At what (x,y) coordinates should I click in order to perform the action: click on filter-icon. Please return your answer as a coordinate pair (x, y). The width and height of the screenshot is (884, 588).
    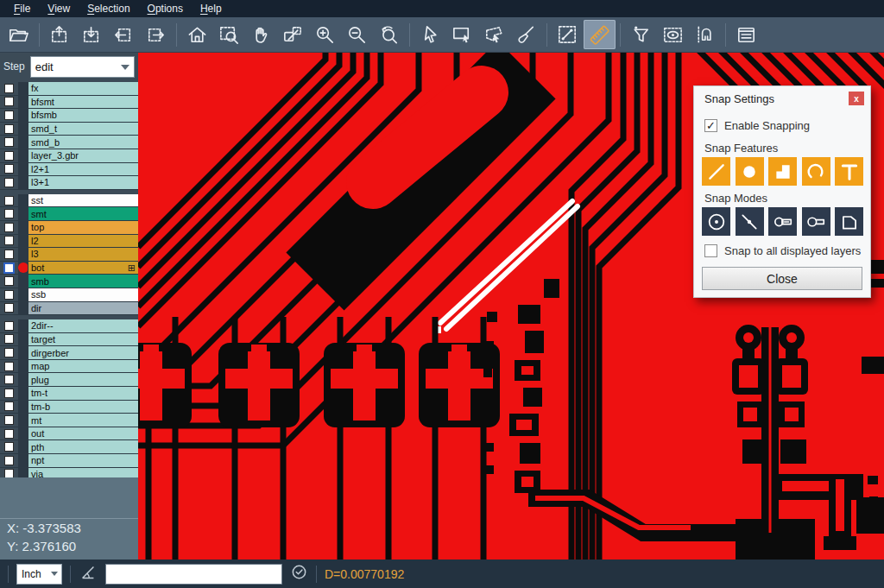
    Looking at the image, I should click on (641, 35).